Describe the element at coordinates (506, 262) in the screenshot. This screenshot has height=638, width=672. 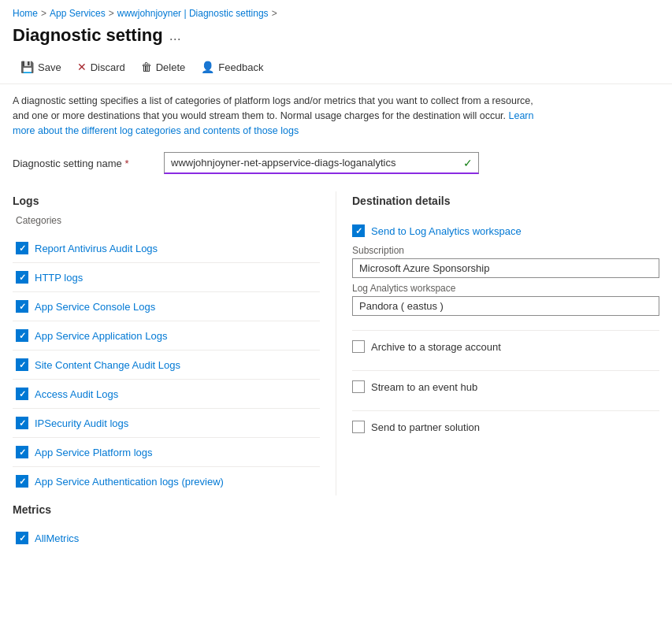
I see `sub-field-0-0: Subscription` at that location.